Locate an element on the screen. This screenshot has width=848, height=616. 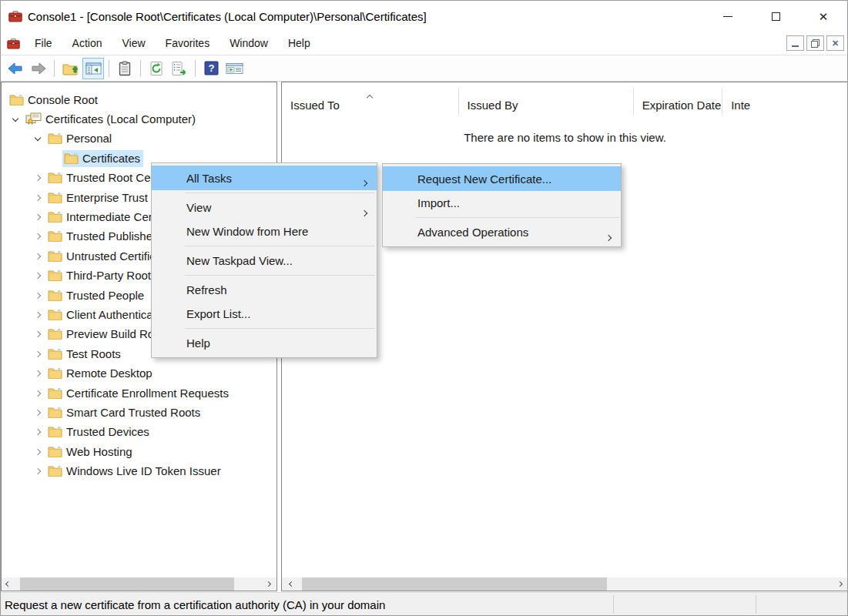
tree-item-certificates-local-computer: Certificates (Local Computer) is located at coordinates (139, 119).